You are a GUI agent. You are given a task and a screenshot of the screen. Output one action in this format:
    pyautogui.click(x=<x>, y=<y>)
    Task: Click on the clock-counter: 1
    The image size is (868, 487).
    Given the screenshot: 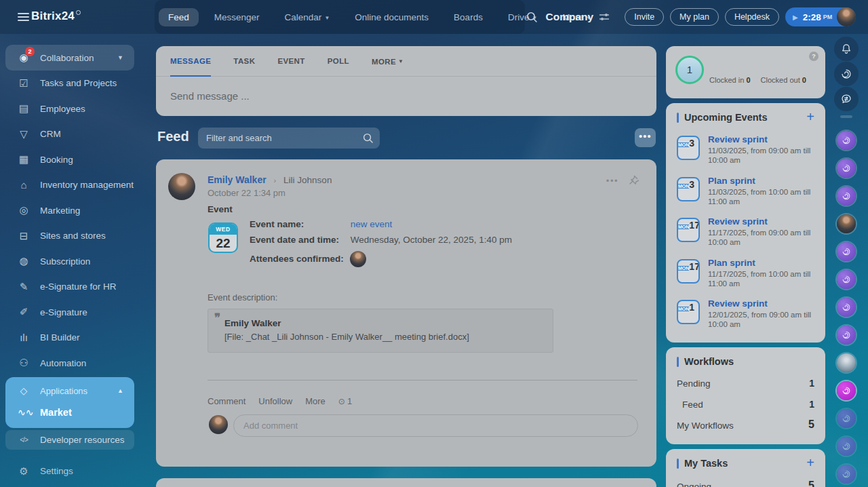 What is the action you would take?
    pyautogui.click(x=690, y=70)
    